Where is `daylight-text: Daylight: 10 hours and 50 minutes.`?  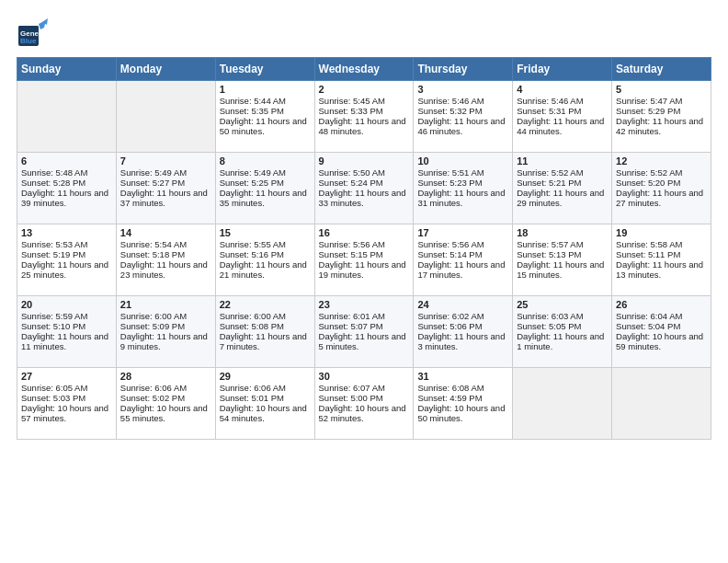 daylight-text: Daylight: 10 hours and 50 minutes. is located at coordinates (463, 413).